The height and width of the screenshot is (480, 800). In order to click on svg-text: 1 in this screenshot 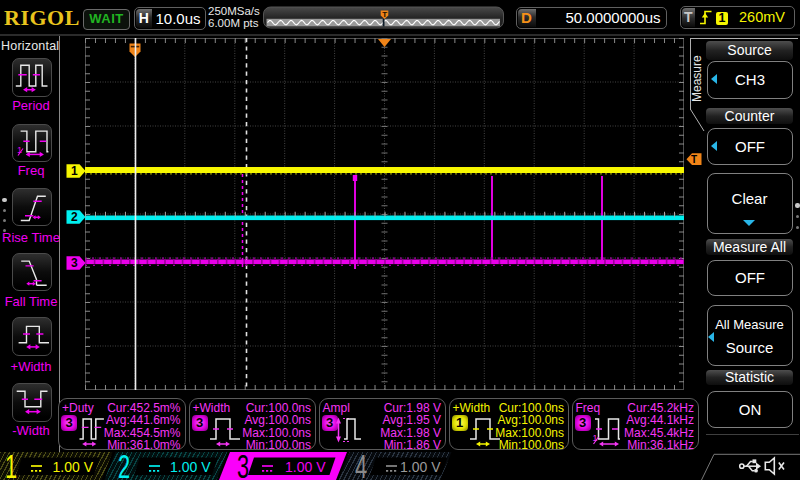, I will do `click(74, 171)`.